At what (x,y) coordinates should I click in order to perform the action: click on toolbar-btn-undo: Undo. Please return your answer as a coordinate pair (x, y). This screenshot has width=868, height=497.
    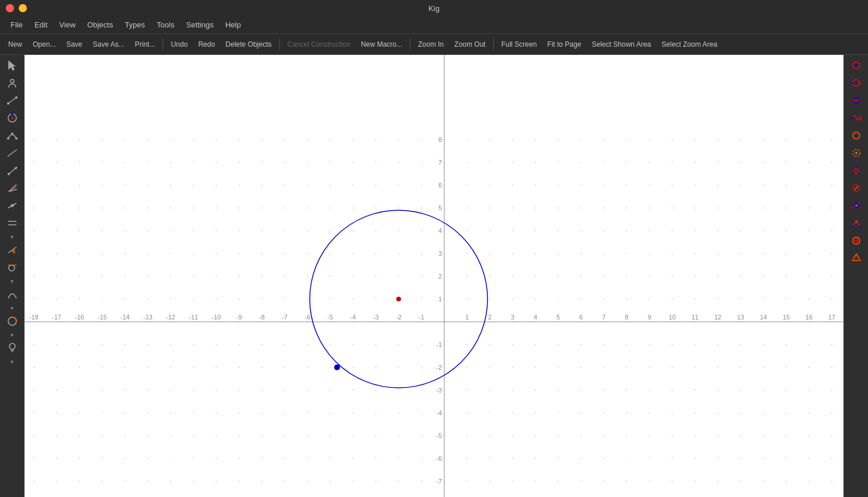
    Looking at the image, I should click on (179, 44).